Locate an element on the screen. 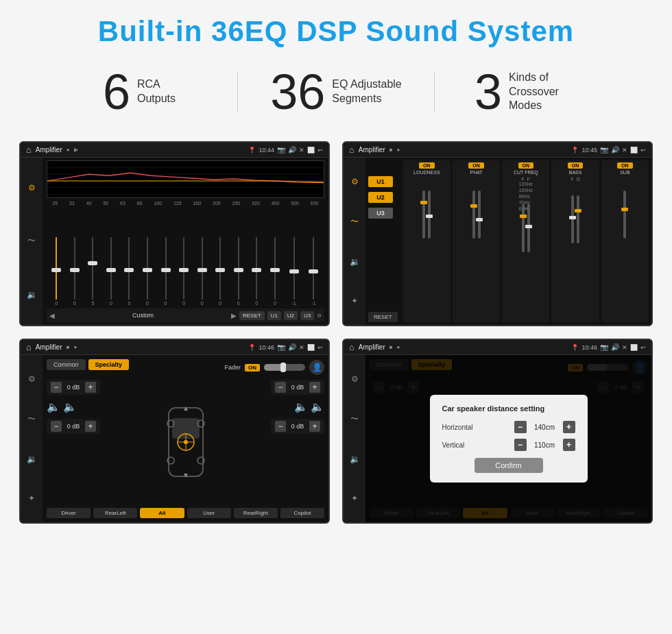 The image size is (672, 634). slider-40: 5 is located at coordinates (93, 271).